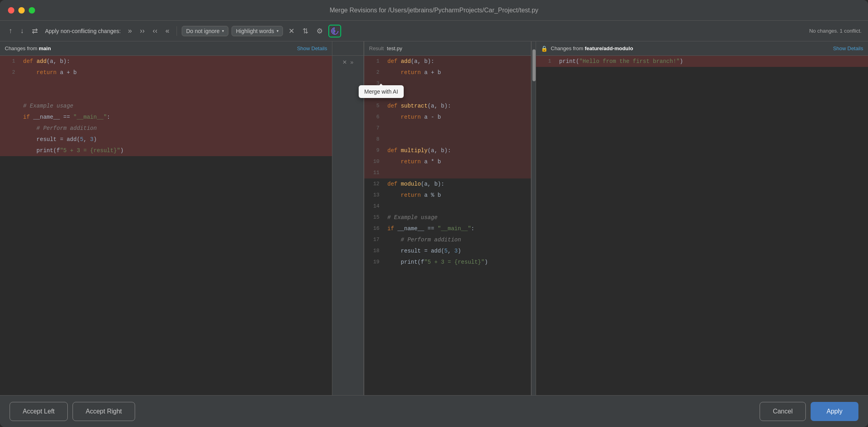 This screenshot has width=868, height=427. I want to click on accept-left-button: Accept Left, so click(39, 411).